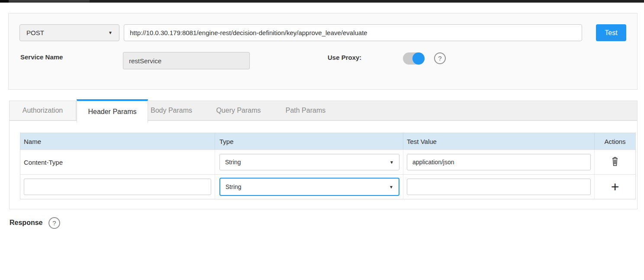  Describe the element at coordinates (238, 111) in the screenshot. I see `tab-query-params: Query Params` at that location.